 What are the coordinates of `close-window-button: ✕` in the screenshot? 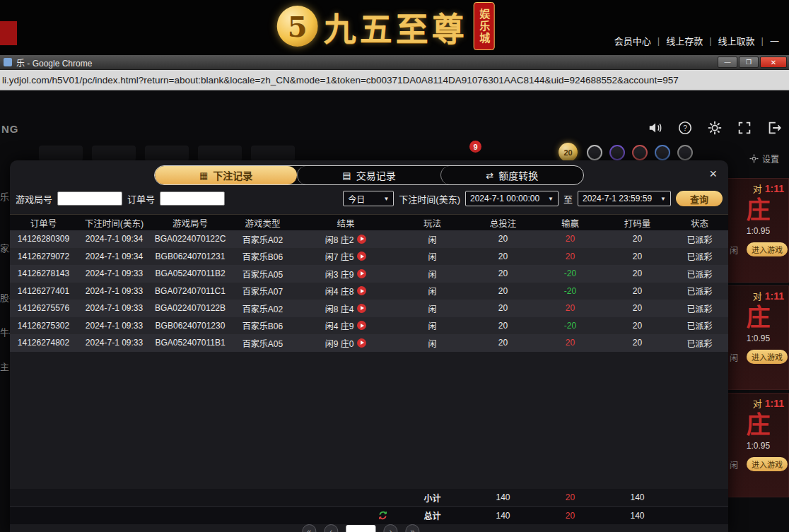 It's located at (773, 62).